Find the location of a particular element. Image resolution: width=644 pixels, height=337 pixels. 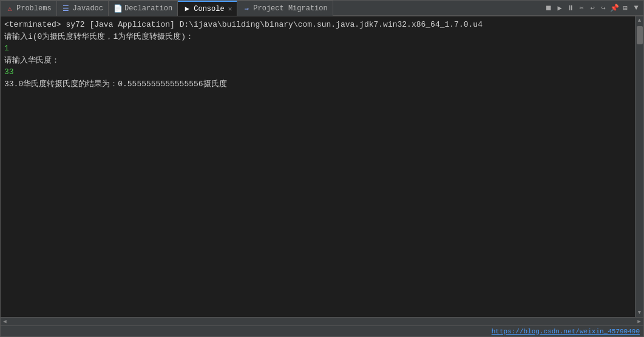

toolbar-new-button: ⊞ is located at coordinates (625, 8).